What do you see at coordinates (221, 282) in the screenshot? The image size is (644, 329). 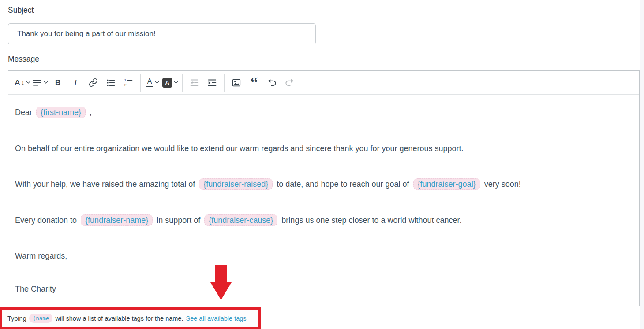 I see `red-down-arrow-annotation` at bounding box center [221, 282].